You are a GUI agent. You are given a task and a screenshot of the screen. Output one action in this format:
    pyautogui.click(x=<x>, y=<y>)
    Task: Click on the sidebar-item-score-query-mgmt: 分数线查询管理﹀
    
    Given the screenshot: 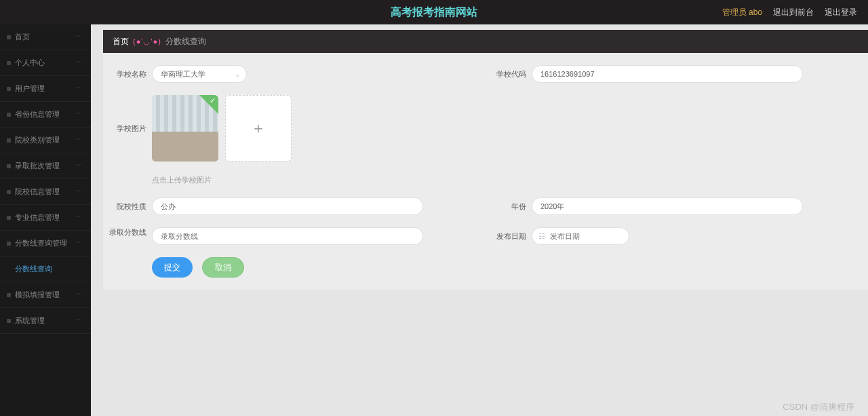 What is the action you would take?
    pyautogui.click(x=45, y=244)
    